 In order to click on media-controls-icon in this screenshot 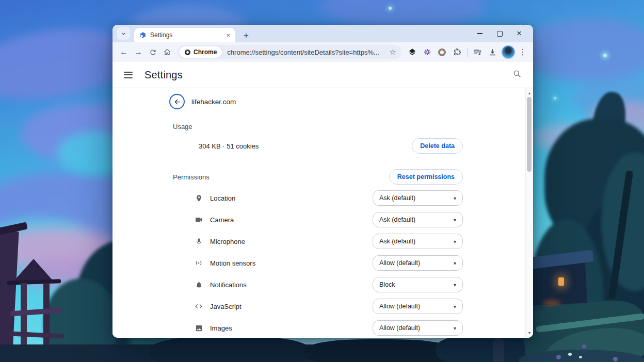, I will do `click(478, 52)`.